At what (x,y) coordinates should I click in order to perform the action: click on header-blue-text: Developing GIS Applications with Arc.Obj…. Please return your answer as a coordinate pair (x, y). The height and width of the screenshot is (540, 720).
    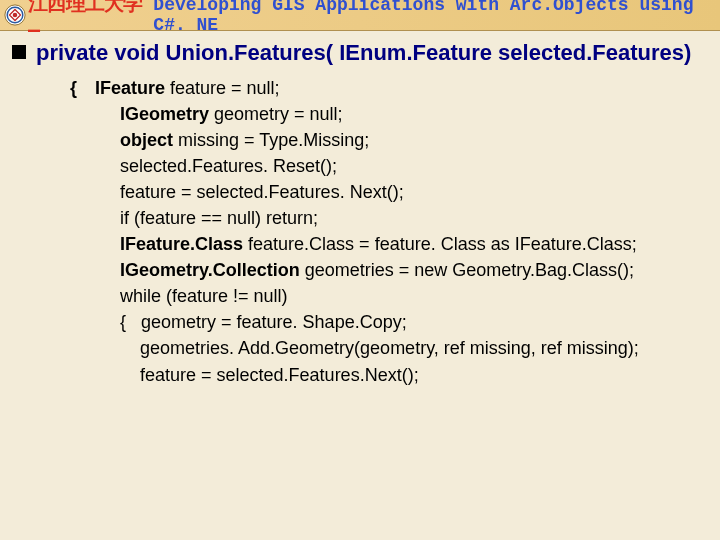
    Looking at the image, I should click on (436, 18).